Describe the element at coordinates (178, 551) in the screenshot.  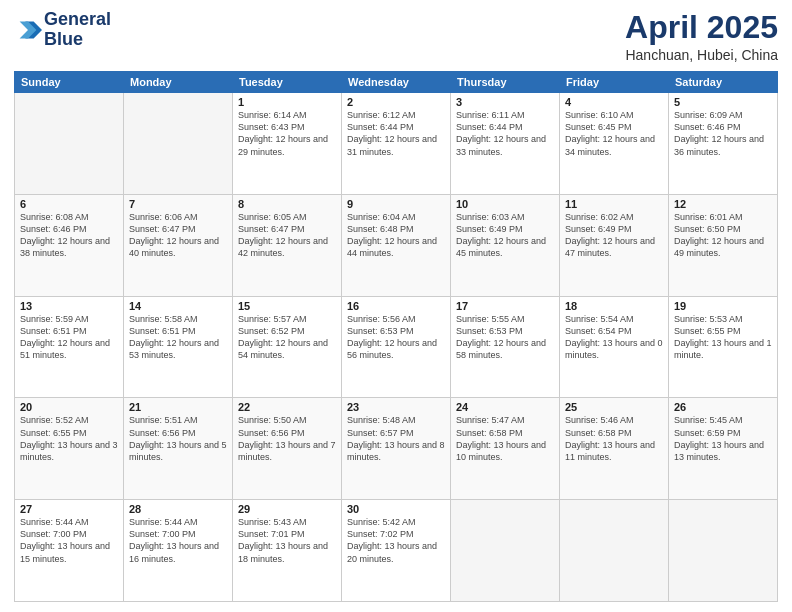
I see `table-row: 28Sunrise: 5:44 AMSunset: 7:00 PMDayligh…` at that location.